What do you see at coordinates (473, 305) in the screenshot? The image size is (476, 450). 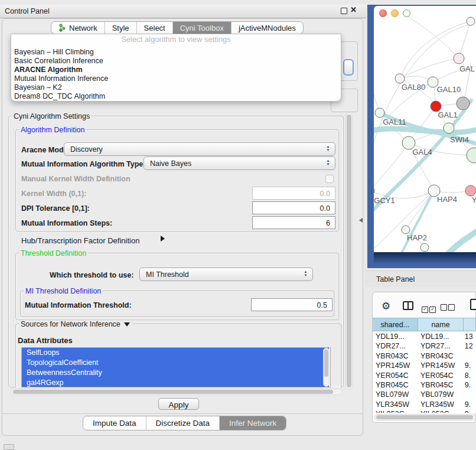 I see `new-table-icon` at bounding box center [473, 305].